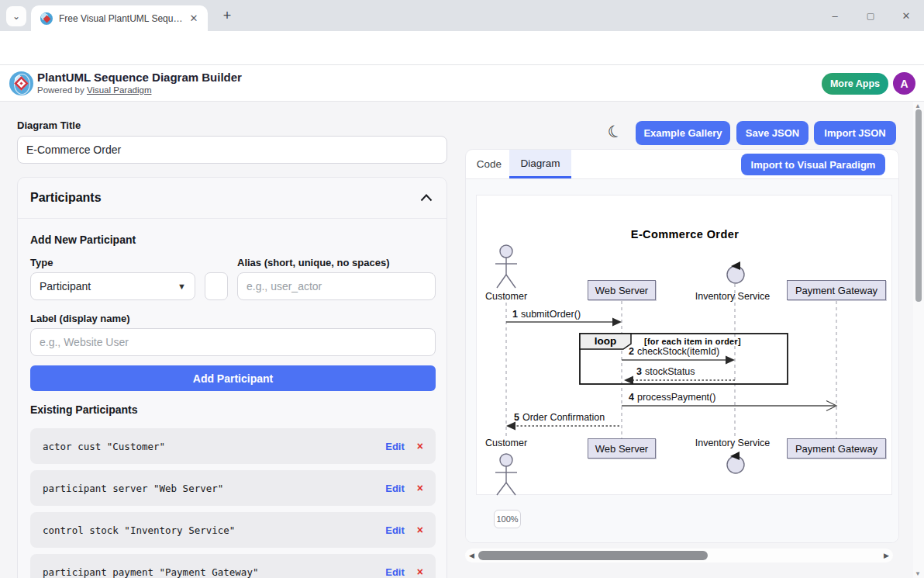 This screenshot has height=578, width=924. Describe the element at coordinates (631, 351) in the screenshot. I see `message-number: 2` at that location.